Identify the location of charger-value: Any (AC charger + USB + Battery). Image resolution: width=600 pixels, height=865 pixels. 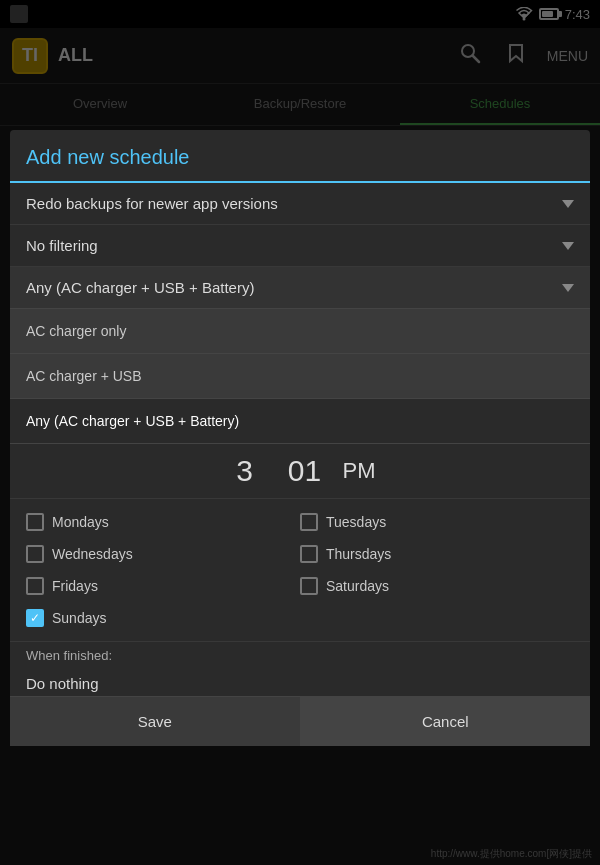
(140, 288).